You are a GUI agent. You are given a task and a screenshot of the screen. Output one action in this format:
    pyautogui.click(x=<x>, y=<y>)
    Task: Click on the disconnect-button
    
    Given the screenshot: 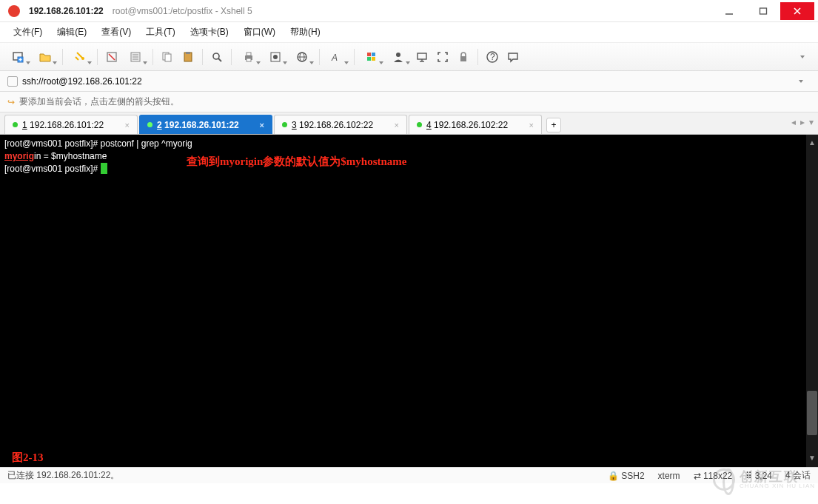 What is the action you would take?
    pyautogui.click(x=112, y=57)
    